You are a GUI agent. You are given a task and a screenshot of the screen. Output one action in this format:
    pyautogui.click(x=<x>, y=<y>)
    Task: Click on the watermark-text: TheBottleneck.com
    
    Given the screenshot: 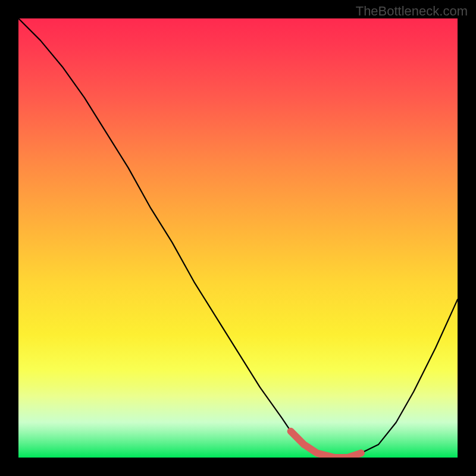 What is the action you would take?
    pyautogui.click(x=412, y=11)
    